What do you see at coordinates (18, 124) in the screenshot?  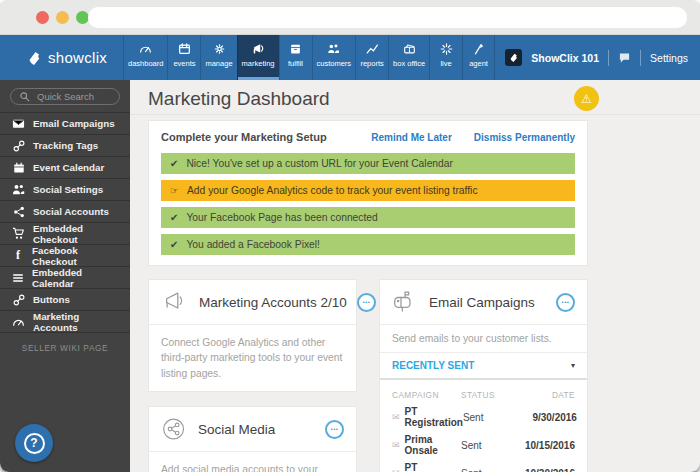 I see `envelope-icon` at bounding box center [18, 124].